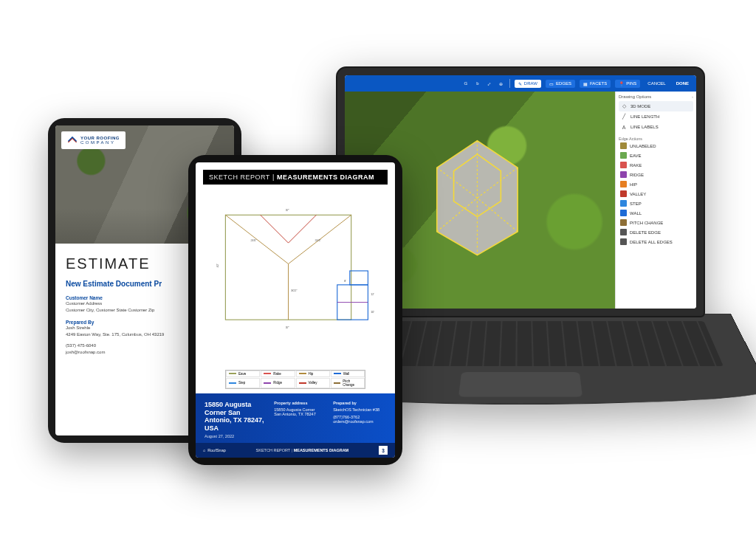 Image resolution: width=756 pixels, height=544 pixels. Describe the element at coordinates (346, 281) in the screenshot. I see `svg-text: 8'` at that location.